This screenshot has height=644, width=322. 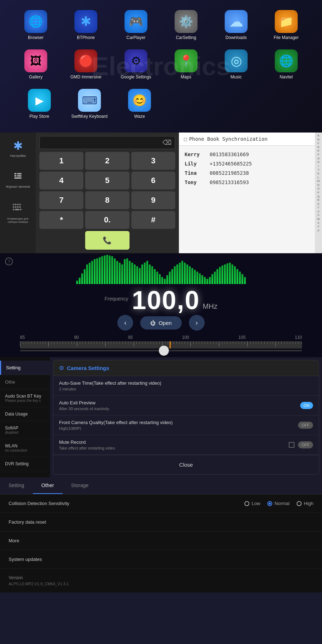 I want to click on radio-slider-track, so click(x=161, y=351).